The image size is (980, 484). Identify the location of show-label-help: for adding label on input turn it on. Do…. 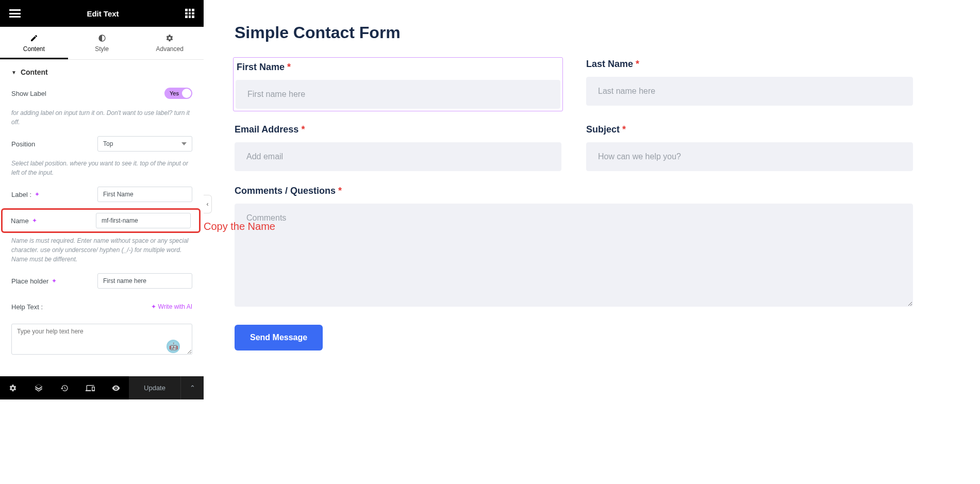
(102, 119).